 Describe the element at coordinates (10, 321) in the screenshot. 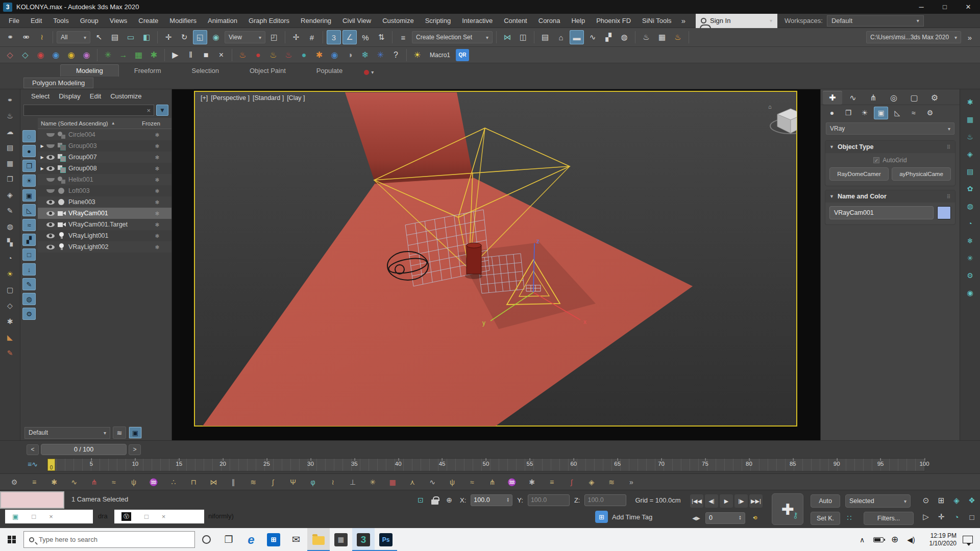

I see `star-icon: ✱` at that location.